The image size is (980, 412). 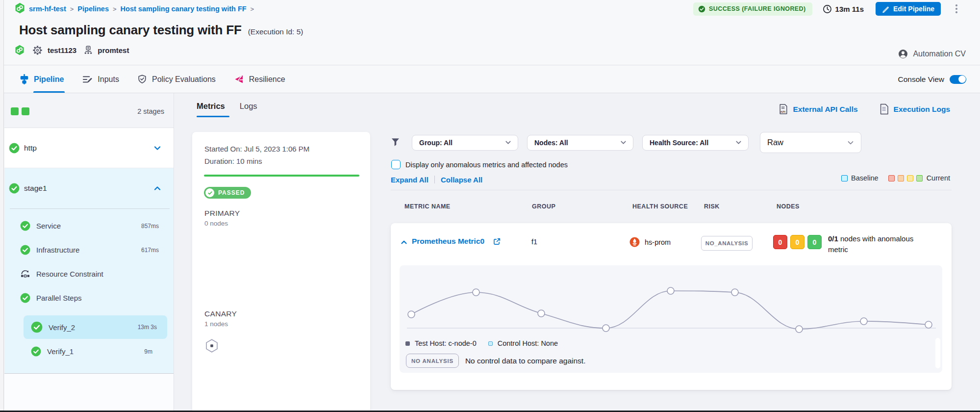 I want to click on step-duration: 617ms, so click(x=150, y=250).